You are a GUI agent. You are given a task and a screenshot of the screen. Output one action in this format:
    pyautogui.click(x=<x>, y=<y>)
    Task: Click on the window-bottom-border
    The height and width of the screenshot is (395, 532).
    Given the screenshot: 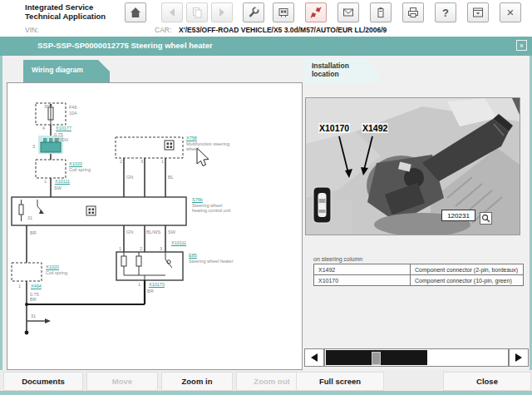 What is the action you would take?
    pyautogui.click(x=266, y=393)
    